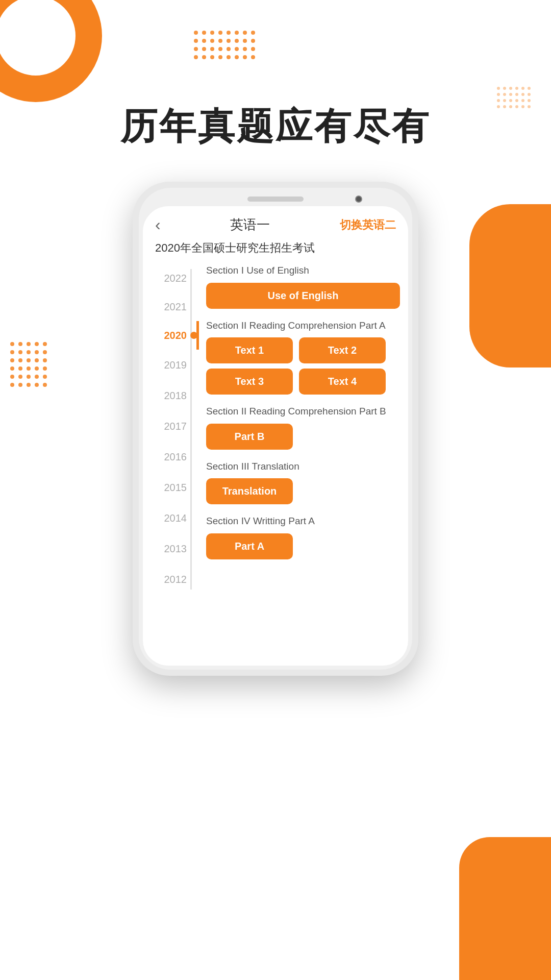 This screenshot has height=980, width=551. Describe the element at coordinates (303, 296) in the screenshot. I see `use-of-english-button: Use of English` at that location.